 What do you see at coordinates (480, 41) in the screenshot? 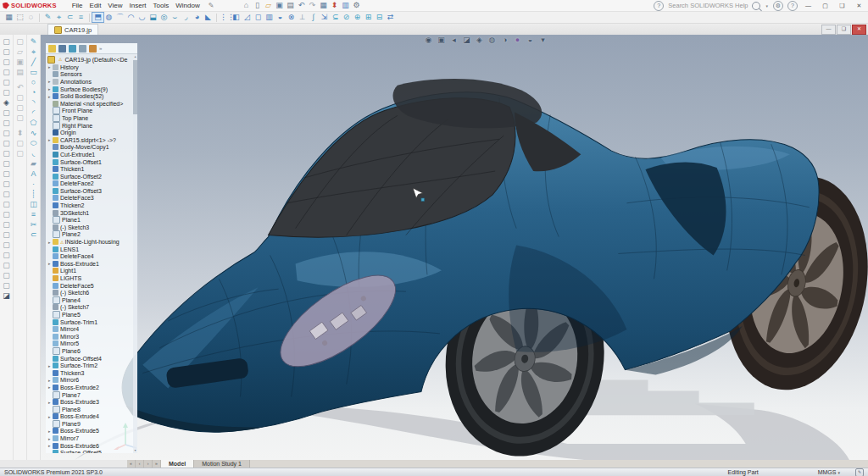
I see `view-orientation-icon: ◈` at bounding box center [480, 41].